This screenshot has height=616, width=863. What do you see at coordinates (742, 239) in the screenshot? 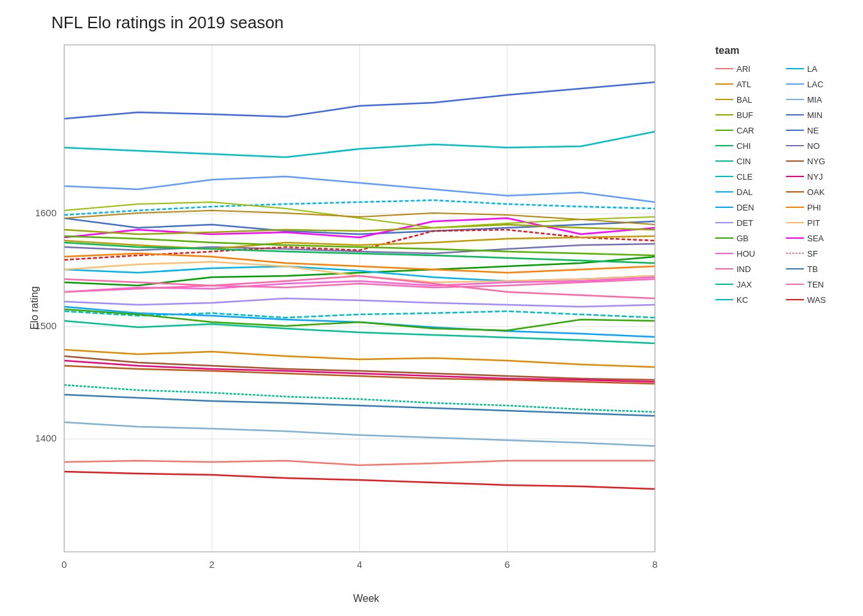
I see `legend-label-GB: GB` at bounding box center [742, 239].